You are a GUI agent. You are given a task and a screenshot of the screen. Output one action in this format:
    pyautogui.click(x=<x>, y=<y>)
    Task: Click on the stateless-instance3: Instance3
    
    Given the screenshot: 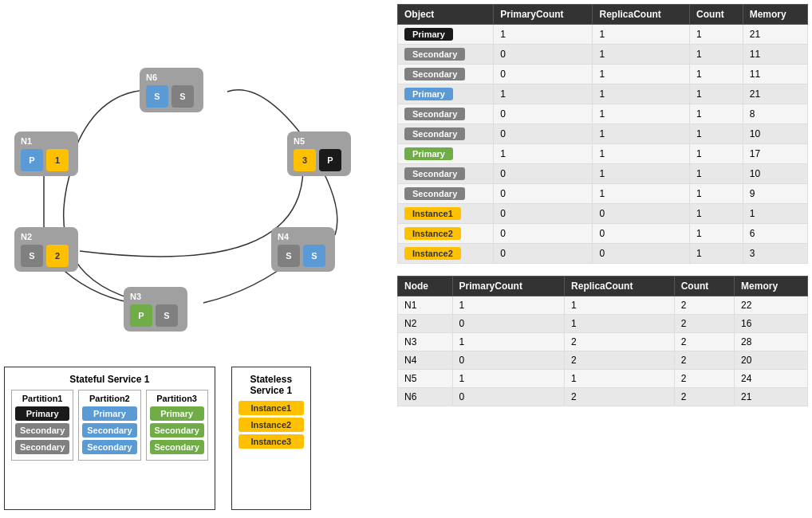 What is the action you would take?
    pyautogui.click(x=271, y=441)
    